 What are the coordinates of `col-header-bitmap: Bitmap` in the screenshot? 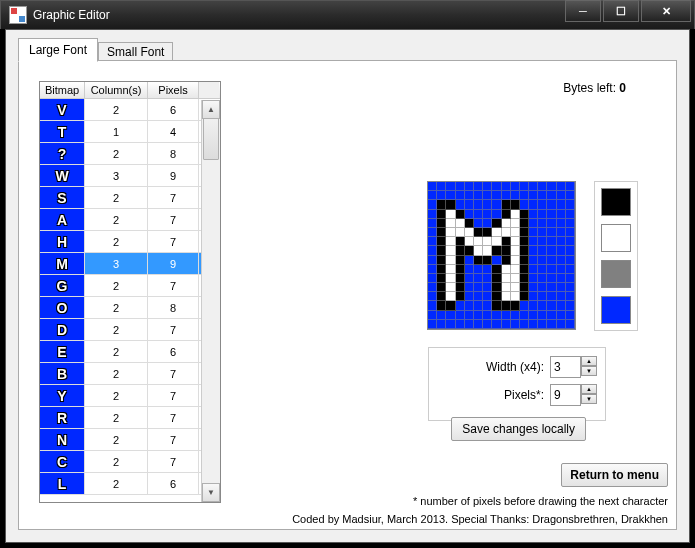 It's located at (62, 90).